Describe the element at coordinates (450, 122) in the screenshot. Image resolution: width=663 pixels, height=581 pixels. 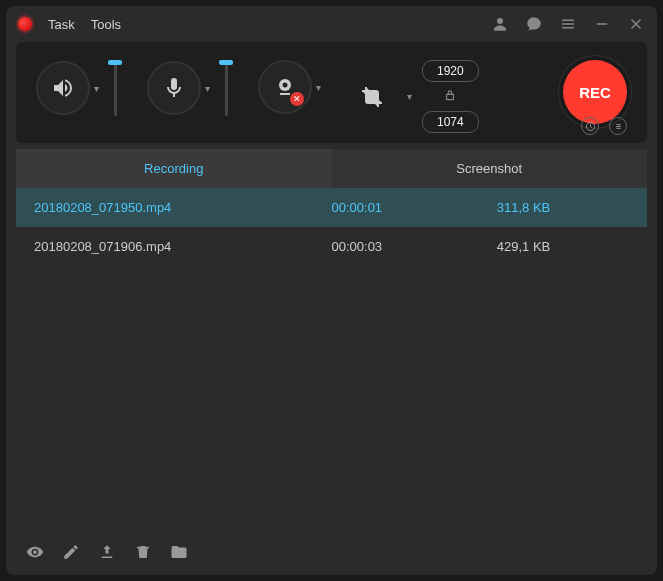
I see `height-input: 1074` at that location.